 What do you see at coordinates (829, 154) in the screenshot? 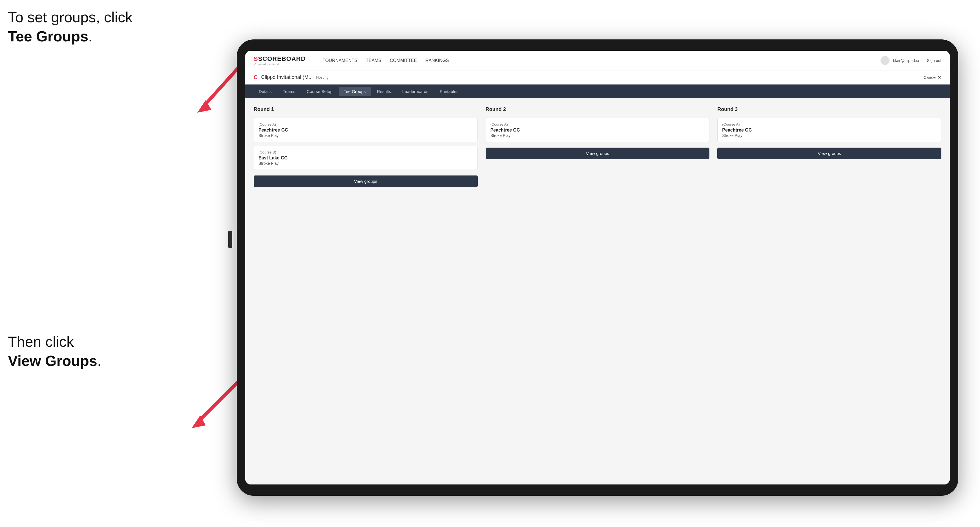
I see `view-groups-round-3-button: View groups` at bounding box center [829, 154].